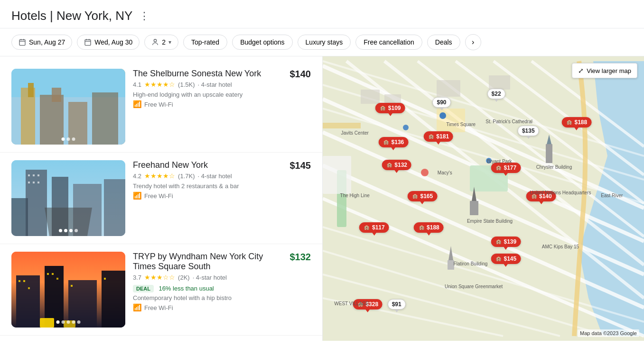  What do you see at coordinates (322, 43) in the screenshot?
I see `filters-row: Sun, Aug 27 Wed, Aug 30 2 ▾ Top-ratedBud…` at bounding box center [322, 43].